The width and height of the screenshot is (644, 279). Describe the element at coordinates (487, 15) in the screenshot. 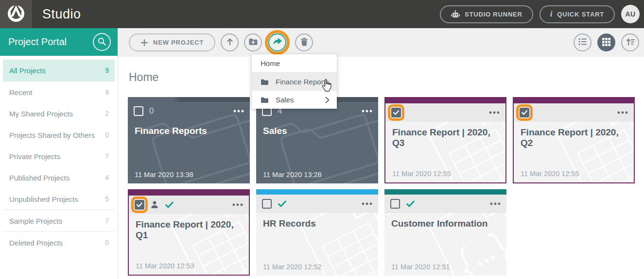

I see `studio-runner-button: STUDIO RUNNER` at that location.